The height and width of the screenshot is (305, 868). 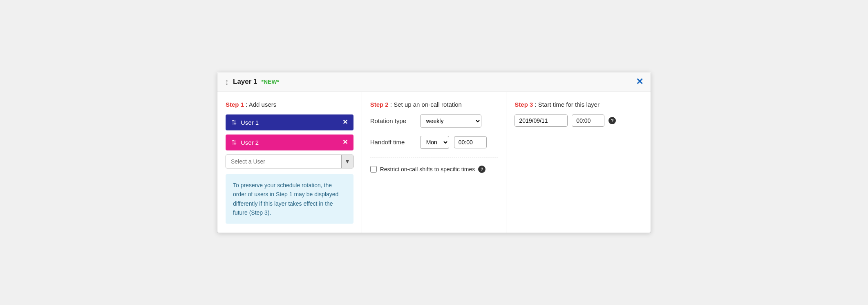 I want to click on select-user-wrapper: ▾, so click(x=289, y=161).